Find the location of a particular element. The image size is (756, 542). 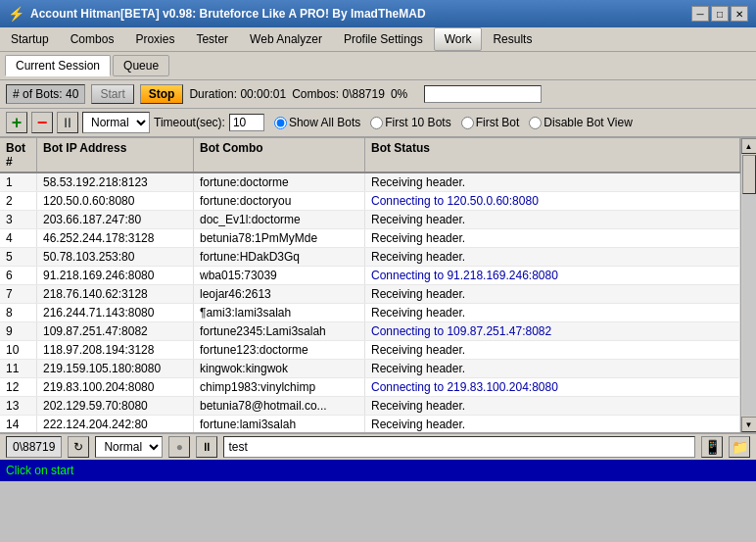

duration-label: Duration: 00:00:01 is located at coordinates (237, 94).